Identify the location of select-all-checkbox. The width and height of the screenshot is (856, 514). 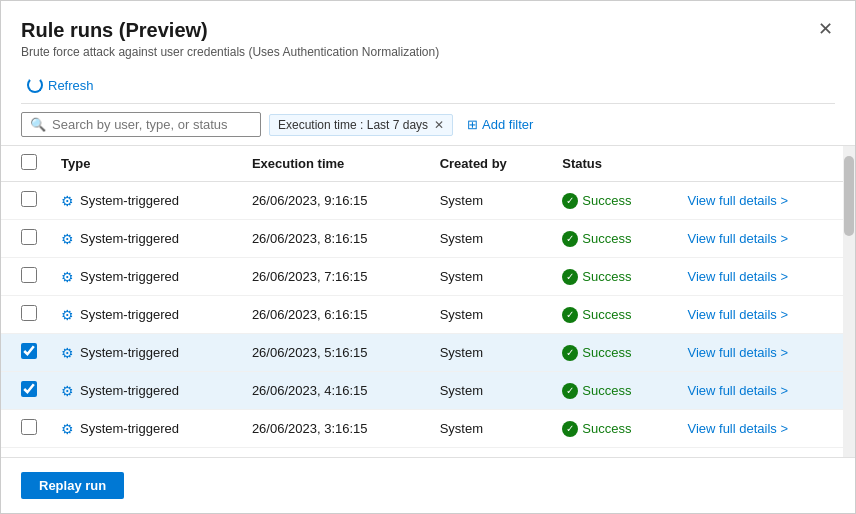
(29, 162).